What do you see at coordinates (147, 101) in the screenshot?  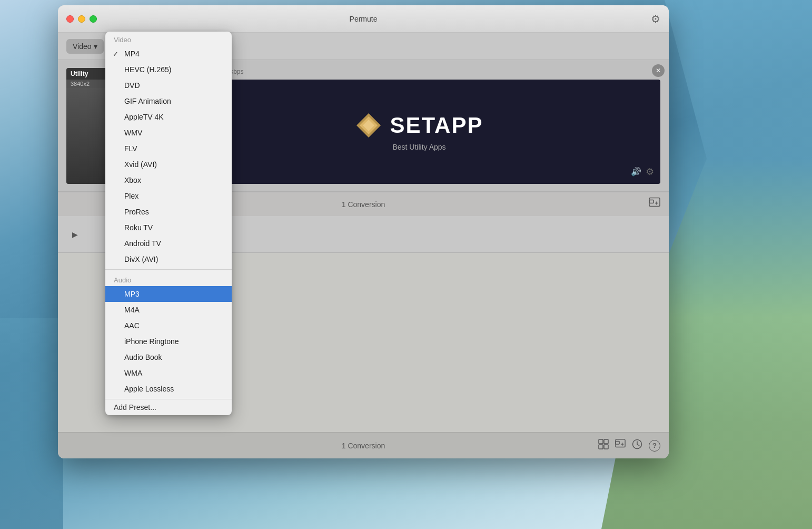 I see `gif-label: GIF Animation` at bounding box center [147, 101].